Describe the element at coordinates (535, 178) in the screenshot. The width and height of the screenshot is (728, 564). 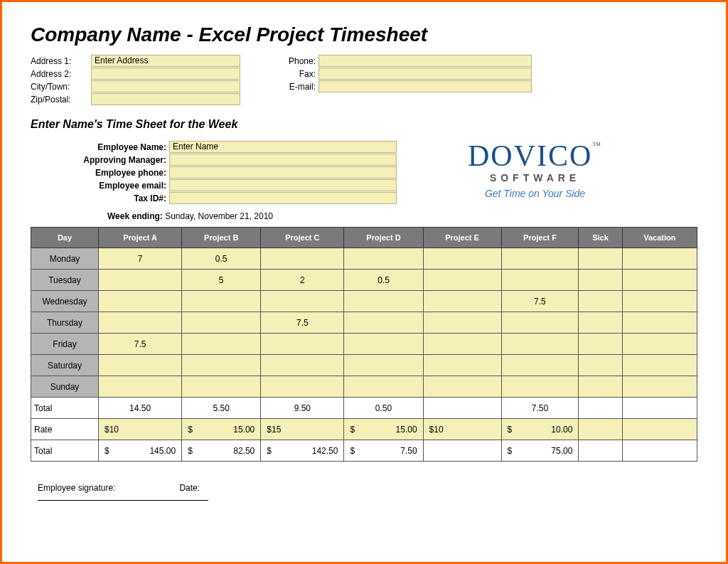
I see `brand-subtitle: SOFTWARE` at that location.